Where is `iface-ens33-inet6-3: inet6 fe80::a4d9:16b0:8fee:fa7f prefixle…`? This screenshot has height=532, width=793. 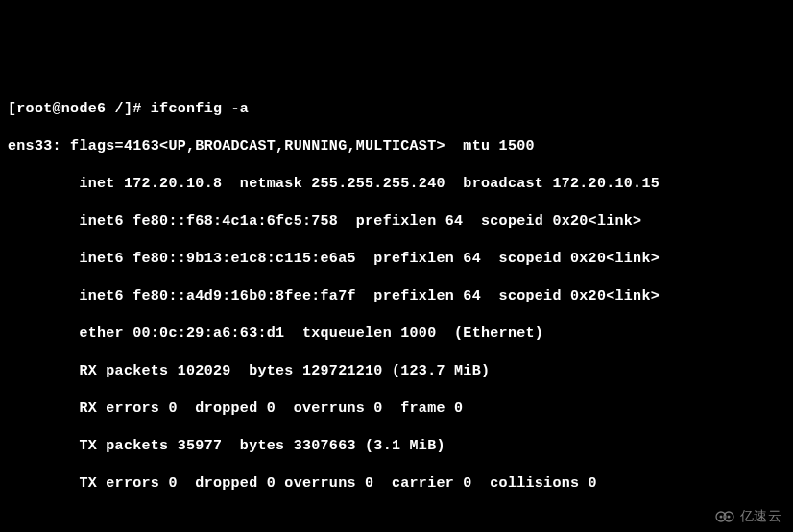 iface-ens33-inet6-3: inet6 fe80::a4d9:16b0:8fee:fa7f prefixle… is located at coordinates (396, 297).